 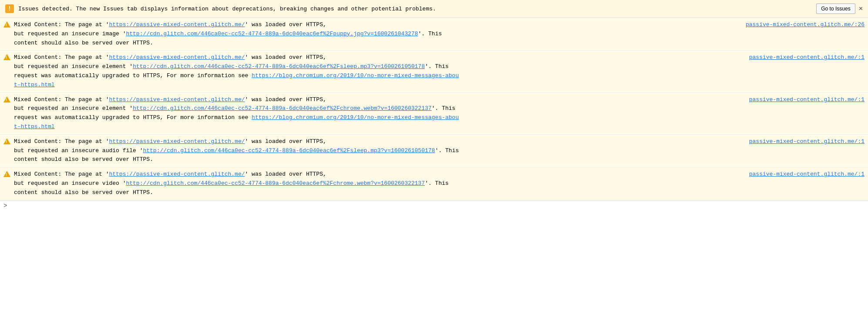 What do you see at coordinates (434, 184) in the screenshot?
I see `console-message-5: Mixed Content: The page at 'https://pass…` at bounding box center [434, 184].